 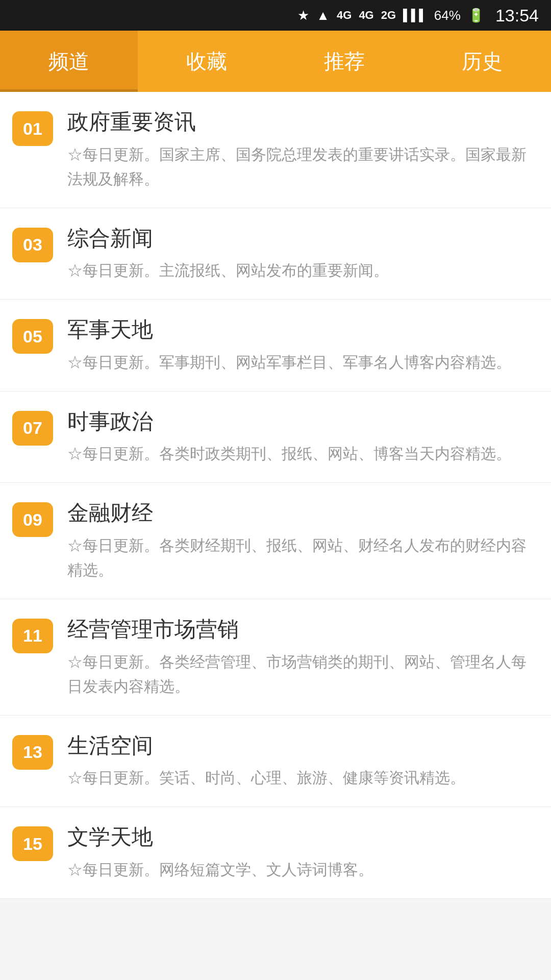 What do you see at coordinates (69, 61) in the screenshot?
I see `tab-pinDao-label: 频道` at bounding box center [69, 61].